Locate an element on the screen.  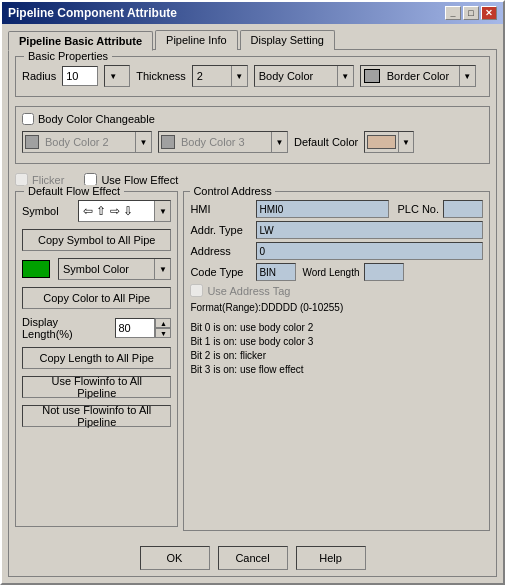
symbol-color-row: Symbol Color ▼ is located at coordinates (96, 269).